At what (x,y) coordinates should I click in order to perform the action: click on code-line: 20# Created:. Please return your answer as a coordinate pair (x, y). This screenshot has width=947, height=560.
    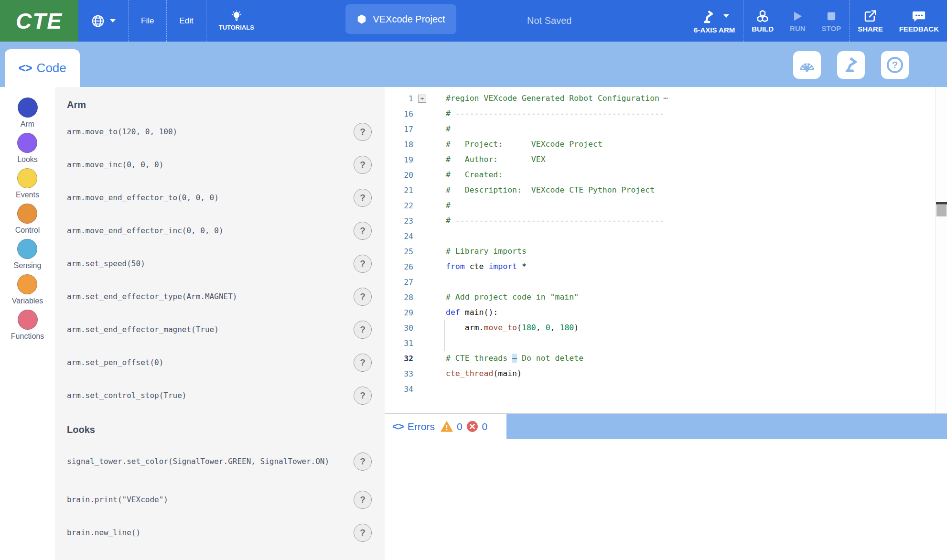
    Looking at the image, I should click on (666, 175).